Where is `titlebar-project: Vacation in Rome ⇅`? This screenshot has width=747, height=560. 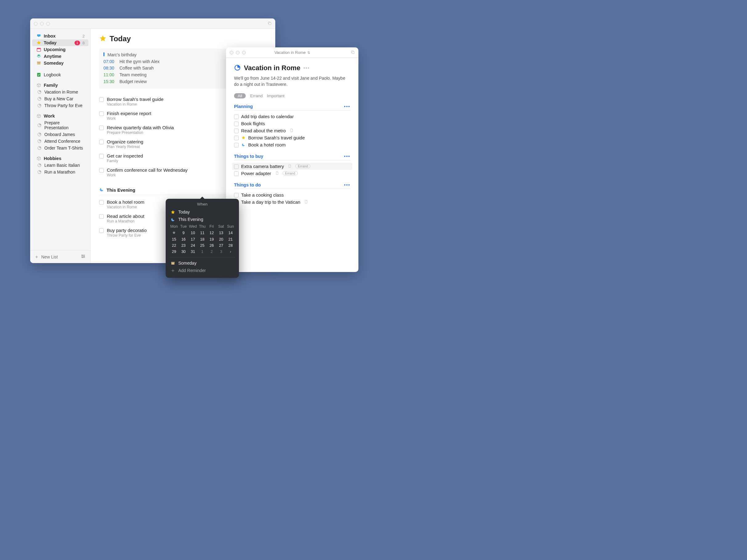
titlebar-project: Vacation in Rome ⇅ is located at coordinates (292, 53).